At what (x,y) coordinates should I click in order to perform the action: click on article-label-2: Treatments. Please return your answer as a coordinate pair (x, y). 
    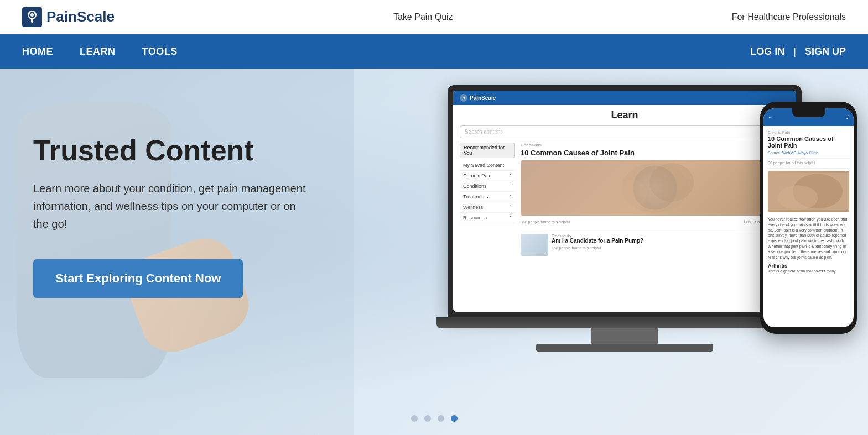
    Looking at the image, I should click on (597, 235).